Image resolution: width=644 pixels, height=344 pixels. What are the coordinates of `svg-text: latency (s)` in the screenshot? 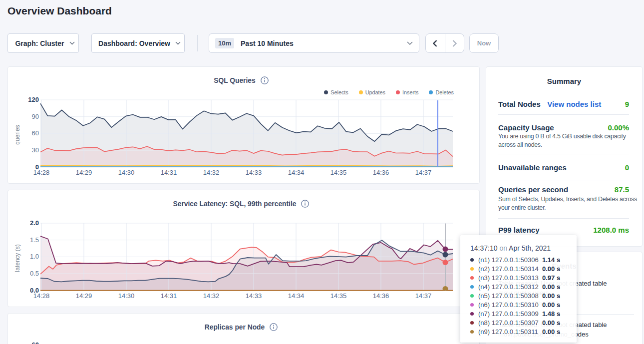 It's located at (17, 258).